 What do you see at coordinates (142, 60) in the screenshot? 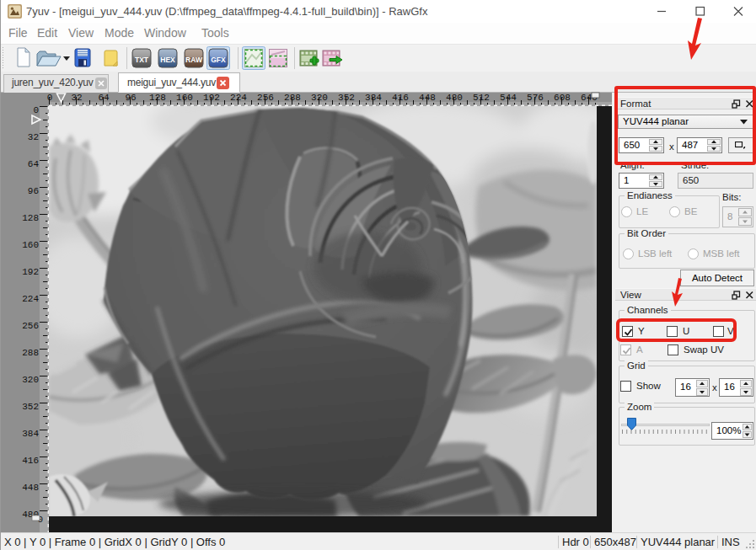
I see `svg-text: TXT` at bounding box center [142, 60].